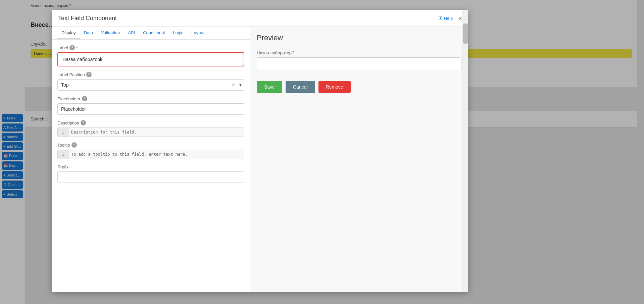 This screenshot has width=644, height=304. Describe the element at coordinates (68, 123) in the screenshot. I see `description-text: Description` at that location.